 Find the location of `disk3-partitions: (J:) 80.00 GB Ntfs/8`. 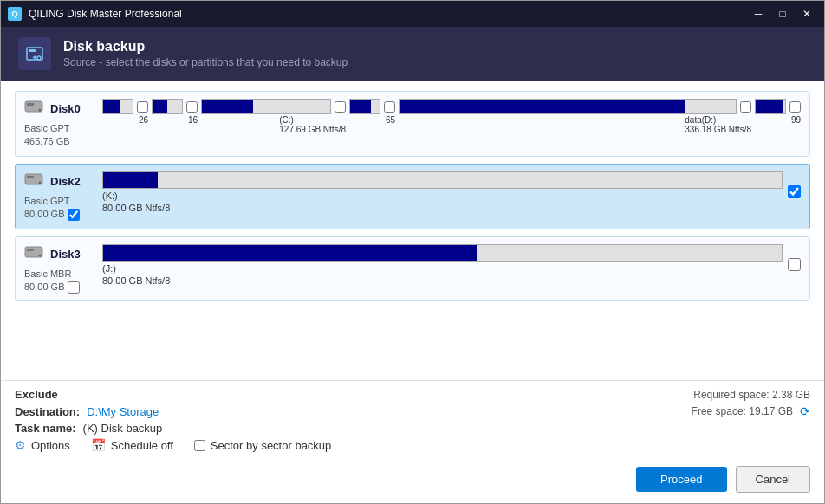

disk3-partitions: (J:) 80.00 GB Ntfs/8 is located at coordinates (451, 265).